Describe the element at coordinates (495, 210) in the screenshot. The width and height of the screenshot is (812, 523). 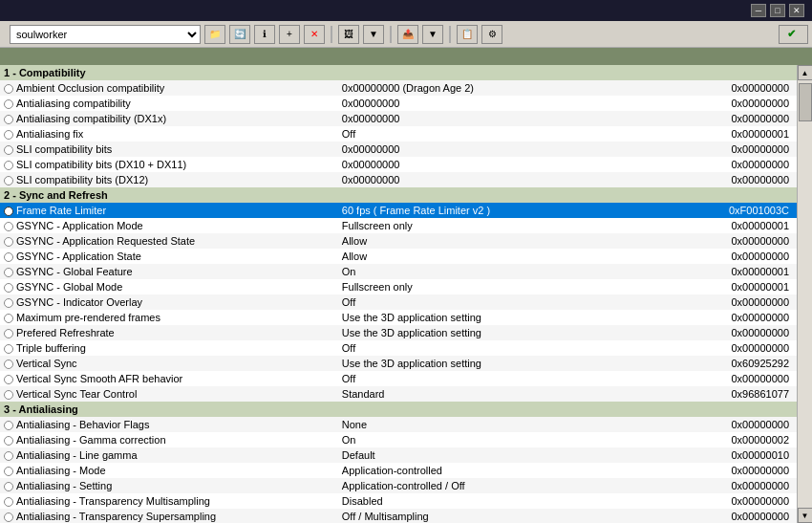
I see `row-value-cell: 60 fps ( Frame Rate Limiter v2 )` at that location.